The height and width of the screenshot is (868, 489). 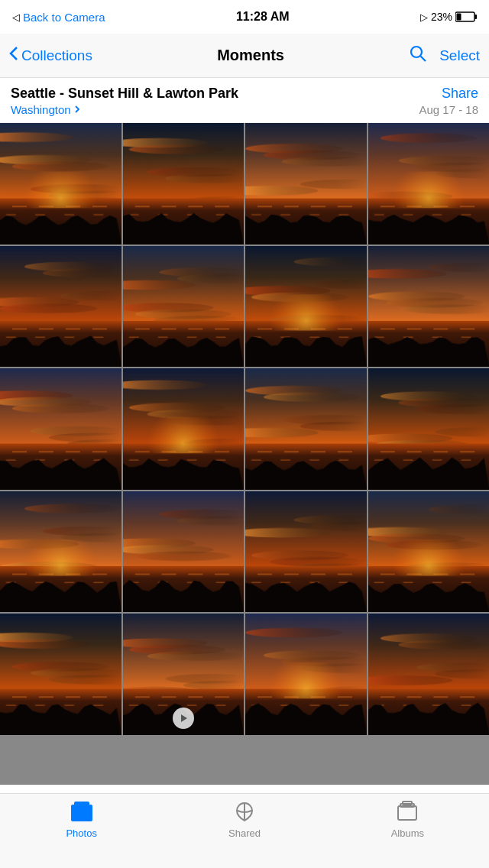 I want to click on albums-icon, so click(x=407, y=812).